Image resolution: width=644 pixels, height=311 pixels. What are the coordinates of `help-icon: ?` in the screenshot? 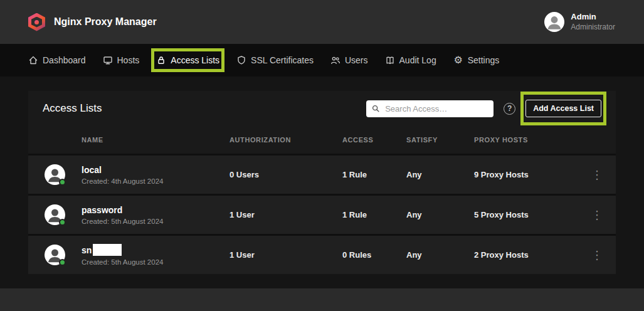 It's located at (509, 109).